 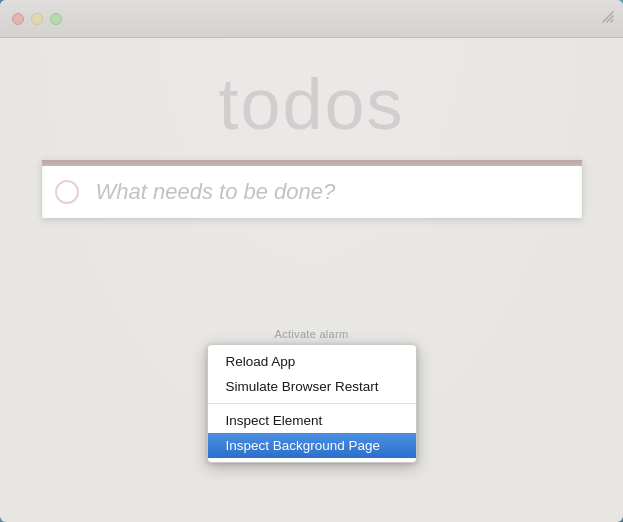 What do you see at coordinates (37, 19) in the screenshot?
I see `traffic-lights` at bounding box center [37, 19].